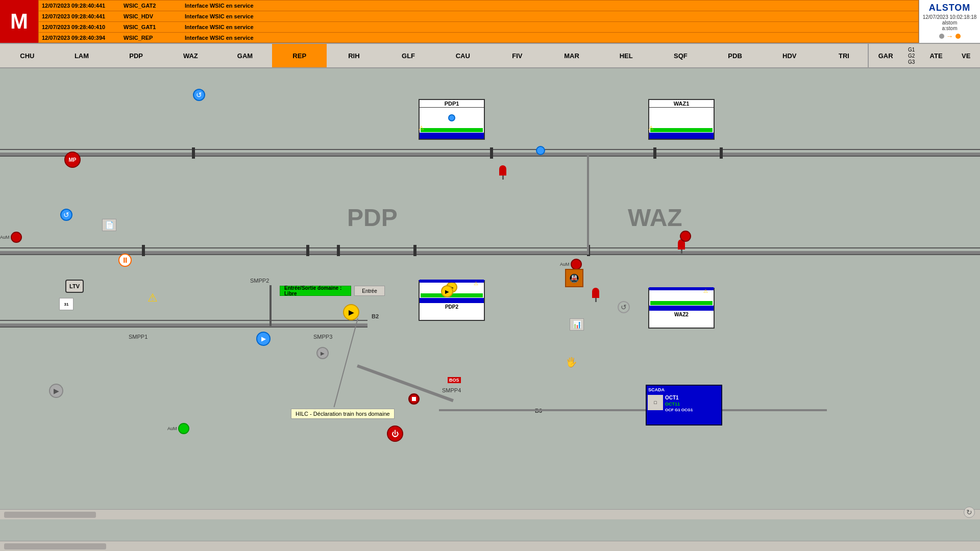 The width and height of the screenshot is (980, 551). What do you see at coordinates (518, 56) in the screenshot?
I see `station-FIV: FIV` at bounding box center [518, 56].